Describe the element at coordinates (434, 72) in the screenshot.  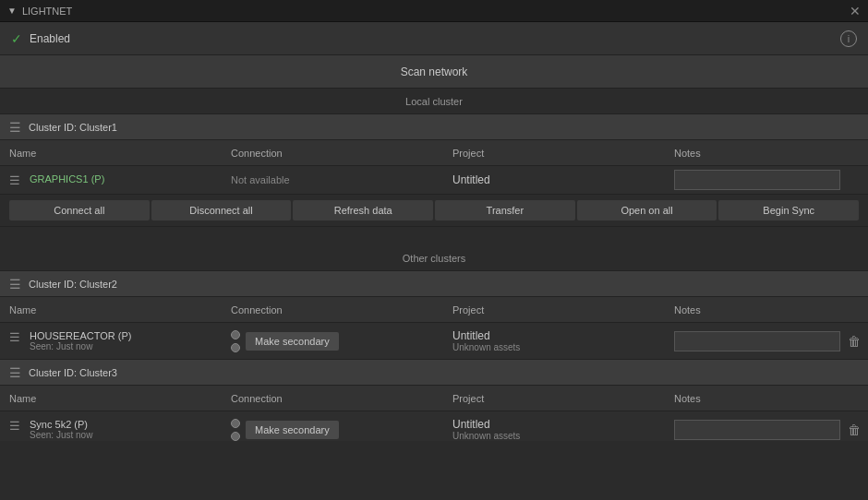
I see `scan-network-button: Scan network` at that location.